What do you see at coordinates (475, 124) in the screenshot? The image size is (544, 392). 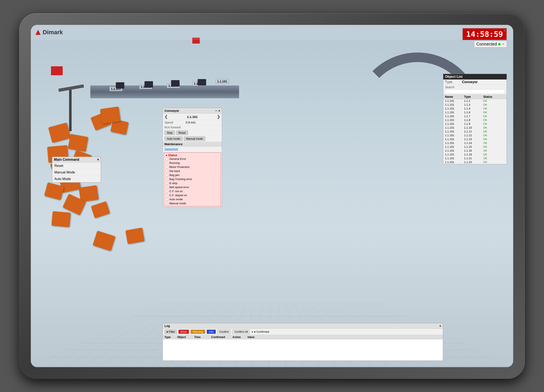 I see `table-row: 1.1.1011.1.9OK` at bounding box center [475, 124].